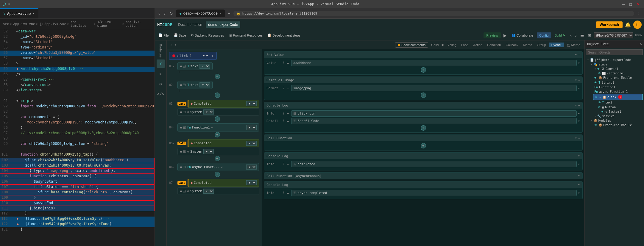 The image size is (644, 246). What do you see at coordinates (494, 45) in the screenshot?
I see `condition-tab: Condition` at bounding box center [494, 45].